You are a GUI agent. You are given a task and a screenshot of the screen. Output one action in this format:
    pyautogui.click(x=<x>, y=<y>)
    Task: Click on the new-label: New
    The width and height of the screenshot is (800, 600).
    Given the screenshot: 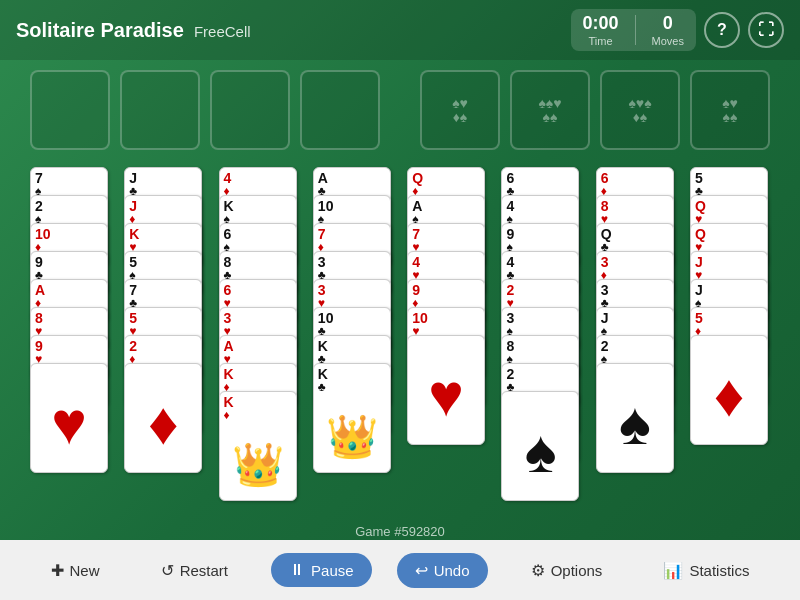 What is the action you would take?
    pyautogui.click(x=85, y=570)
    